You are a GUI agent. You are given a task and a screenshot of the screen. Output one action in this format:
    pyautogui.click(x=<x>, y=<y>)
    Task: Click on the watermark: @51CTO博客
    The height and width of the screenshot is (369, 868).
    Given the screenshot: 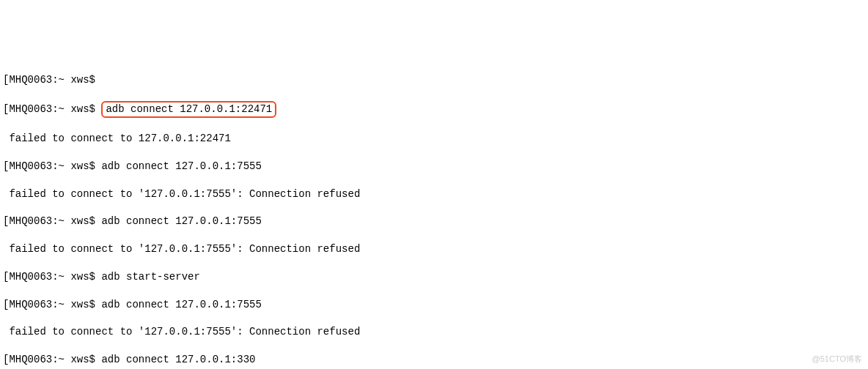 What is the action you would take?
    pyautogui.click(x=837, y=359)
    